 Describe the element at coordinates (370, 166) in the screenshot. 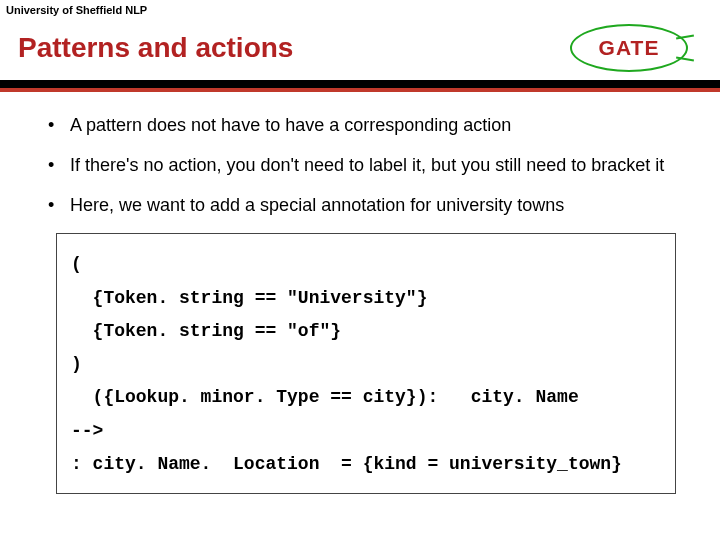

I see `list-item: If there's no action, you don't need to …` at that location.